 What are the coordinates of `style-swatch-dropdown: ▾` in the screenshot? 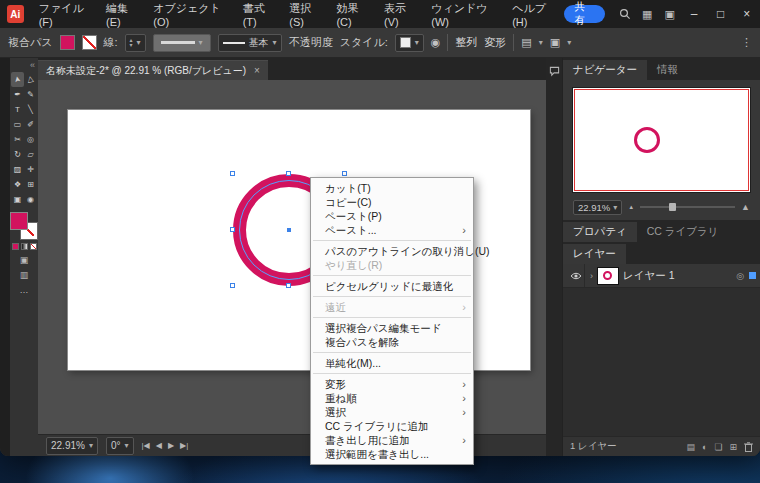 It's located at (410, 43).